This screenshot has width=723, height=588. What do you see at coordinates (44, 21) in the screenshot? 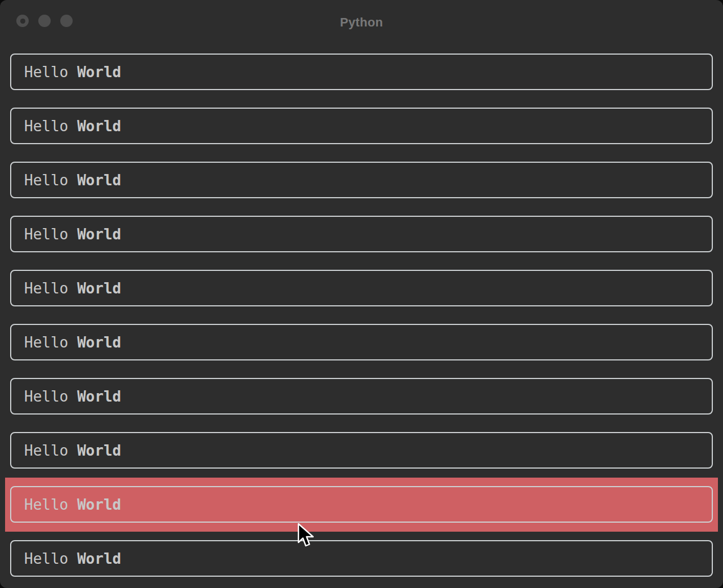
I see `traffic-lights` at bounding box center [44, 21].